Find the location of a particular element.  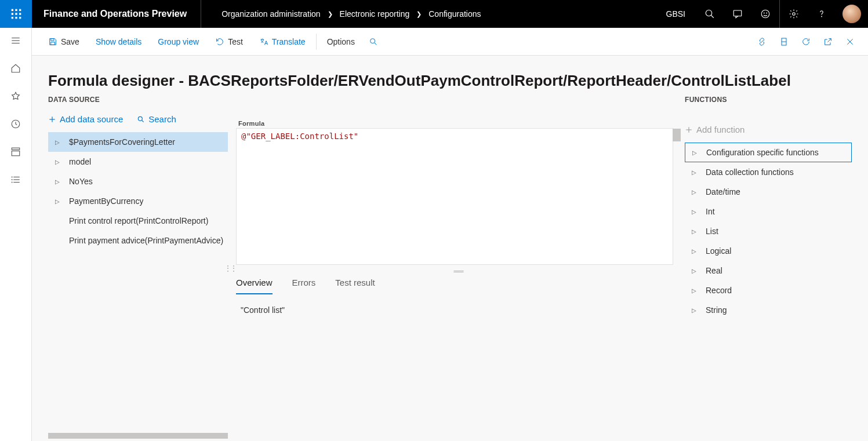

breadcrumb-electronic-reporting: Electronic reporting is located at coordinates (375, 14).